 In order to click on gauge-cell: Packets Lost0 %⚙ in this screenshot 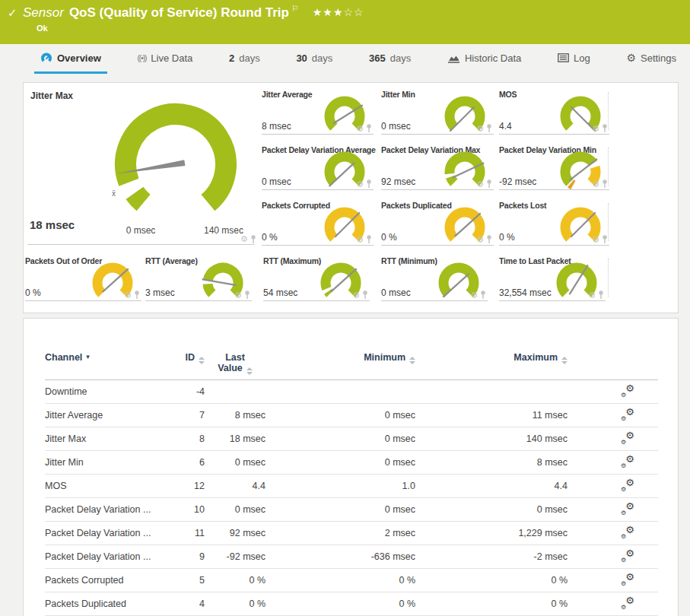, I will do `click(554, 224)`.